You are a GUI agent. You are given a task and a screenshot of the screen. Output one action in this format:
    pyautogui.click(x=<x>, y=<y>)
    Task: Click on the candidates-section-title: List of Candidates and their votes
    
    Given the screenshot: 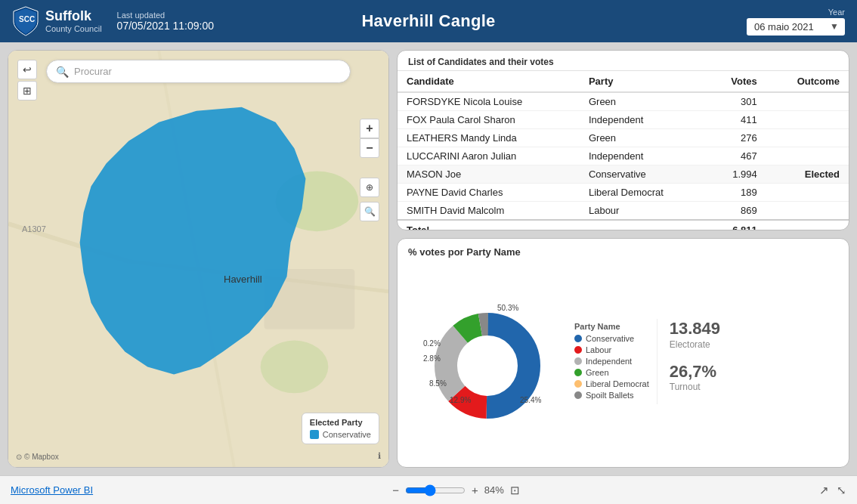 What is the action you would take?
    pyautogui.click(x=623, y=60)
    